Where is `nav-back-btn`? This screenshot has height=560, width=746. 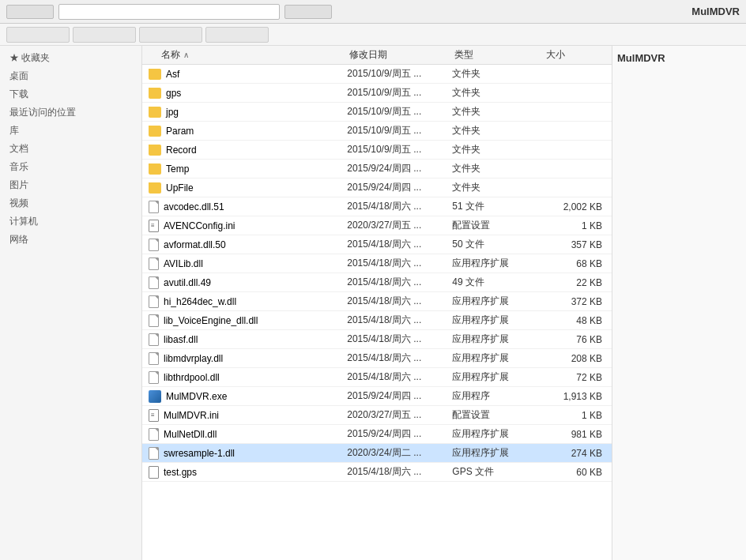 nav-back-btn is located at coordinates (30, 12).